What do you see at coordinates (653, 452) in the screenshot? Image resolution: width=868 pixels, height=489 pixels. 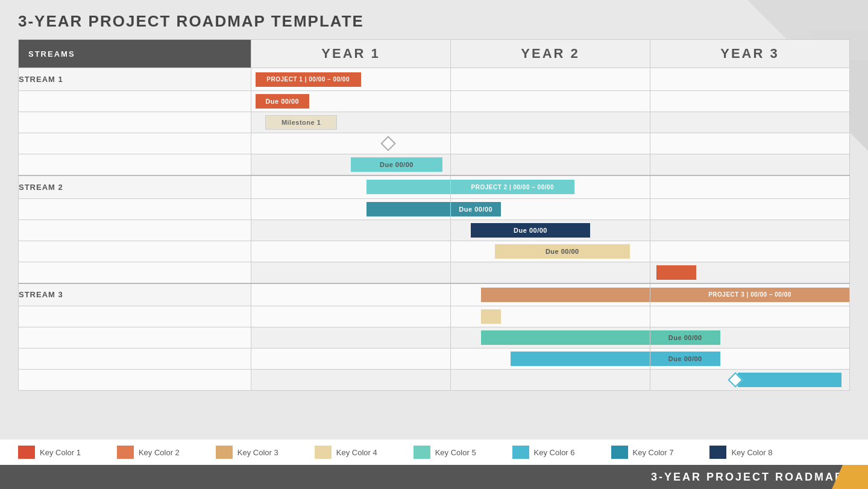 I see `legend-label-7: Key Color 7` at bounding box center [653, 452].